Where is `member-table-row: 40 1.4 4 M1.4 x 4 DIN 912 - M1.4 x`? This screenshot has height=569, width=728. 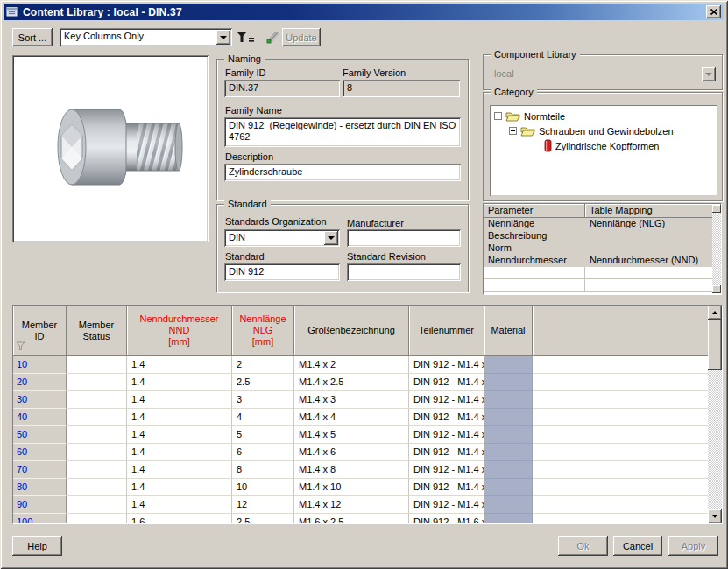 member-table-row: 40 1.4 4 M1.4 x 4 DIN 912 - M1.4 x is located at coordinates (361, 418).